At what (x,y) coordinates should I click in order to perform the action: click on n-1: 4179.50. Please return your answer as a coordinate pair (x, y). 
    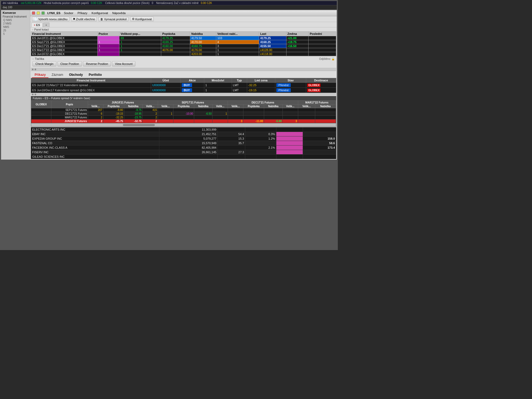
    Looking at the image, I should click on (203, 38).